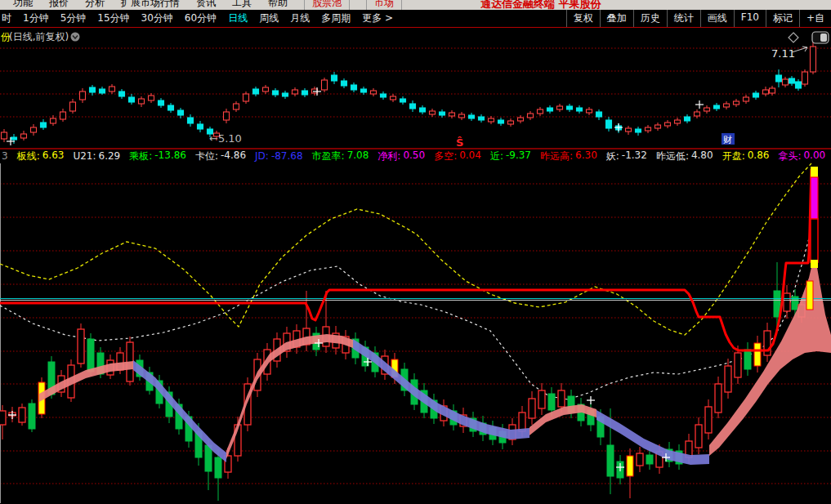  What do you see at coordinates (300, 18) in the screenshot?
I see `period-tab-月线: 月线` at bounding box center [300, 18].